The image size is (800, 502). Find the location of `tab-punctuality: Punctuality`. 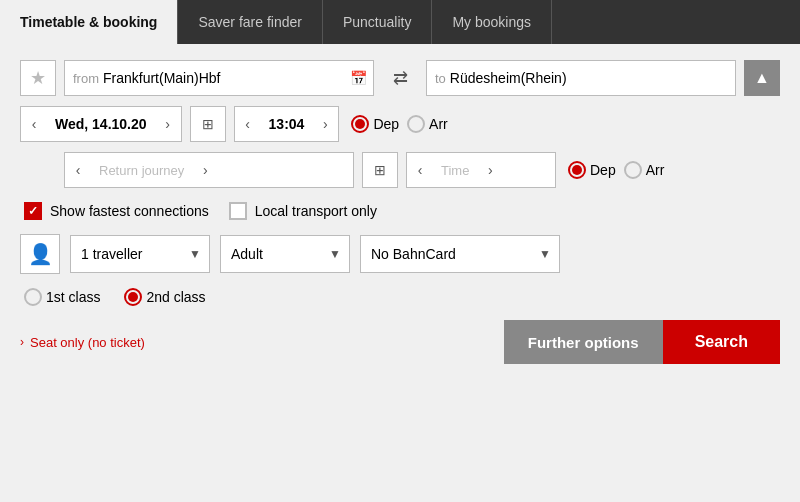

tab-punctuality: Punctuality is located at coordinates (378, 22).